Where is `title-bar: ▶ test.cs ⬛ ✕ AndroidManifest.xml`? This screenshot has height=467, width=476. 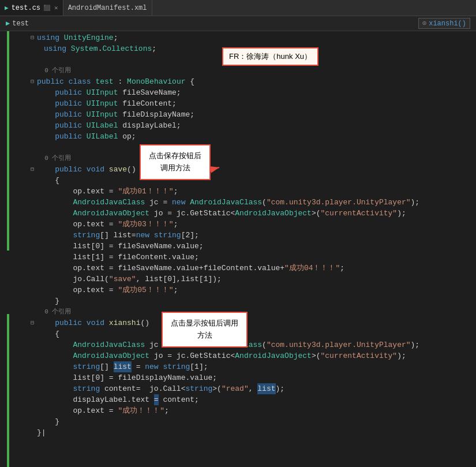 title-bar: ▶ test.cs ⬛ ✕ AndroidManifest.xml is located at coordinates (238, 8).